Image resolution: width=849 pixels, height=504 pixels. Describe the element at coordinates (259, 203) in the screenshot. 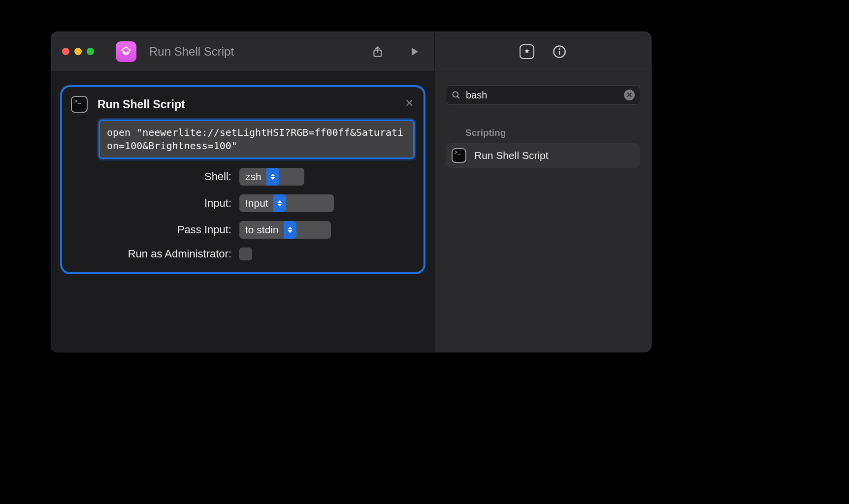

I see `input-value: Input` at that location.